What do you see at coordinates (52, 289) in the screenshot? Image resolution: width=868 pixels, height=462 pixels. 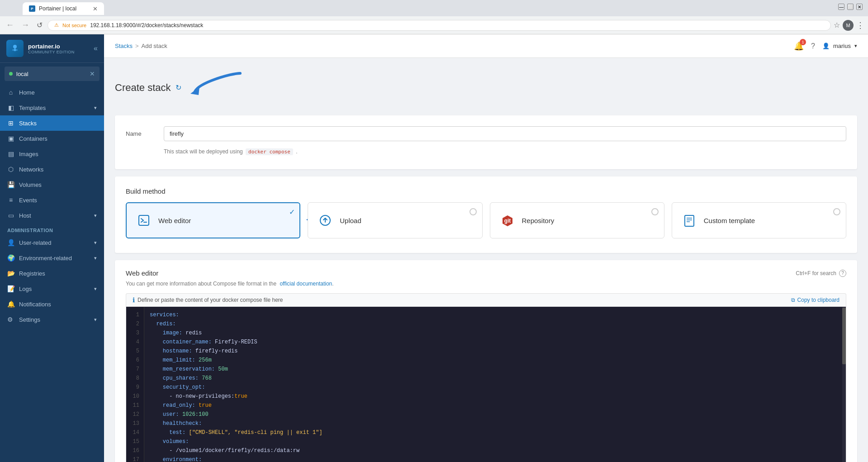 I see `sidebar-item-logs: 📝 Logs ▾` at bounding box center [52, 289].